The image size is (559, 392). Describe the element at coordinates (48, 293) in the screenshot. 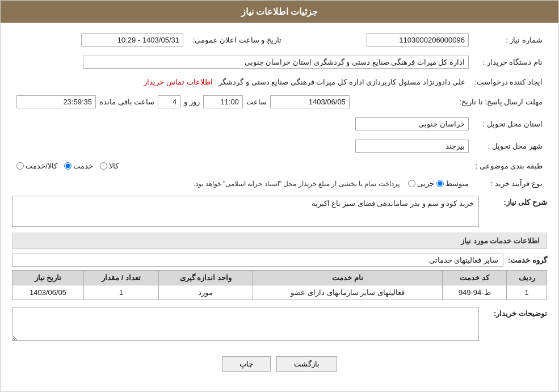

I see `cell-date: 1403/06/05` at that location.